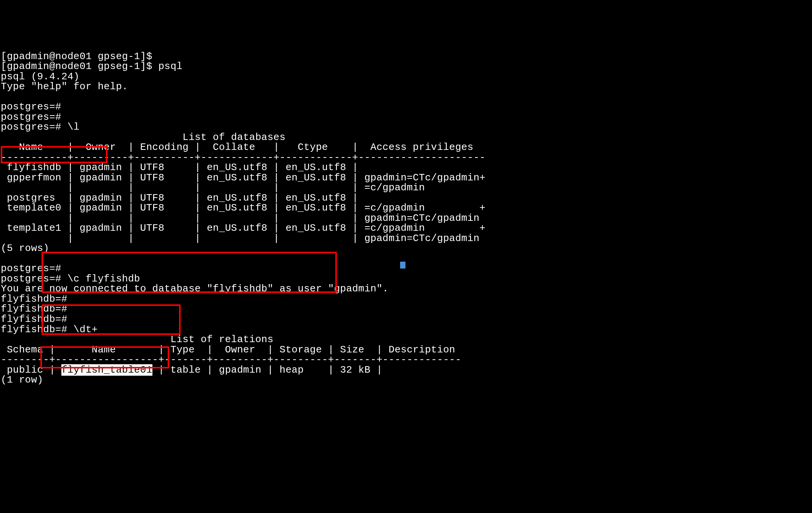 The width and height of the screenshot is (812, 513). I want to click on db-list-title: List of databases, so click(143, 137).